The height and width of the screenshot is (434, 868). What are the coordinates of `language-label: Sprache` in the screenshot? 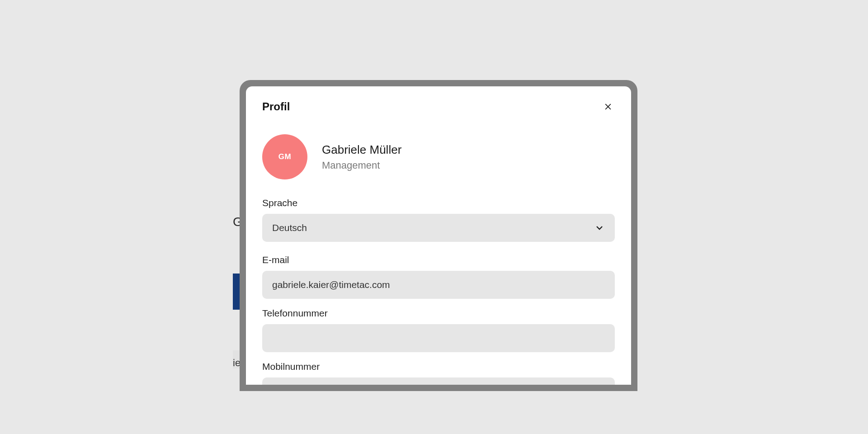 It's located at (439, 203).